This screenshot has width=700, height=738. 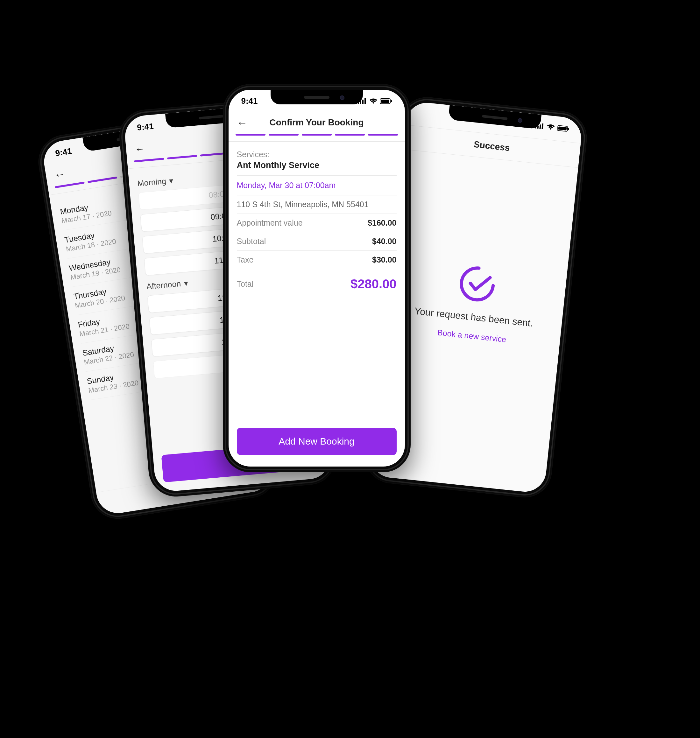 I want to click on price-value: $40.00, so click(x=384, y=241).